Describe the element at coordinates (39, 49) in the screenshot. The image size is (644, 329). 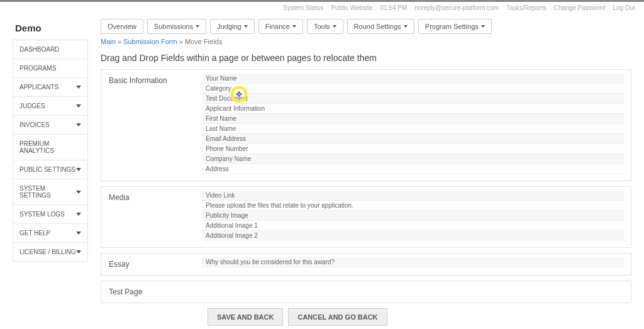
I see `sidebar-item-label: DASHBOARD` at that location.